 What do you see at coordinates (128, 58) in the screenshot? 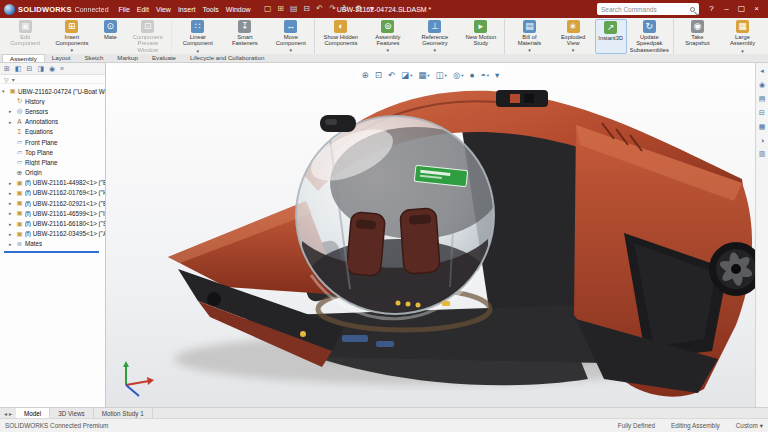
I see `ribbon-tab: Markup` at bounding box center [128, 58].